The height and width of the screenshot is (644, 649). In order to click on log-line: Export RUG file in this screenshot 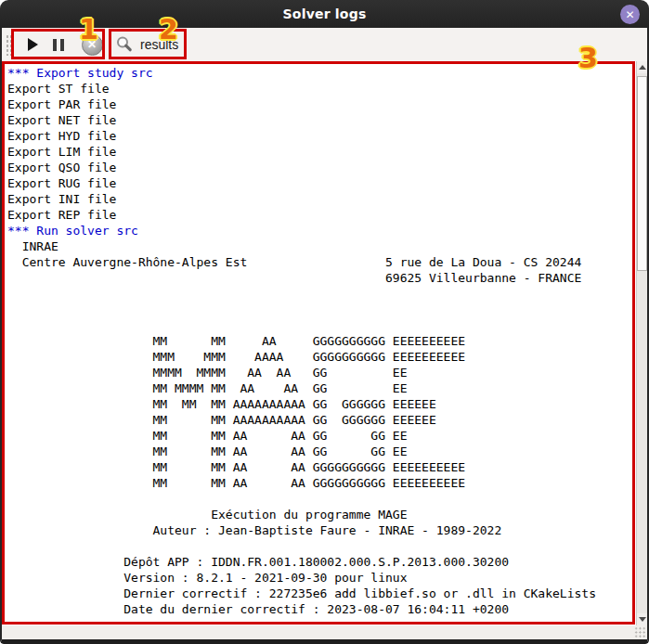, I will do `click(321, 184)`.